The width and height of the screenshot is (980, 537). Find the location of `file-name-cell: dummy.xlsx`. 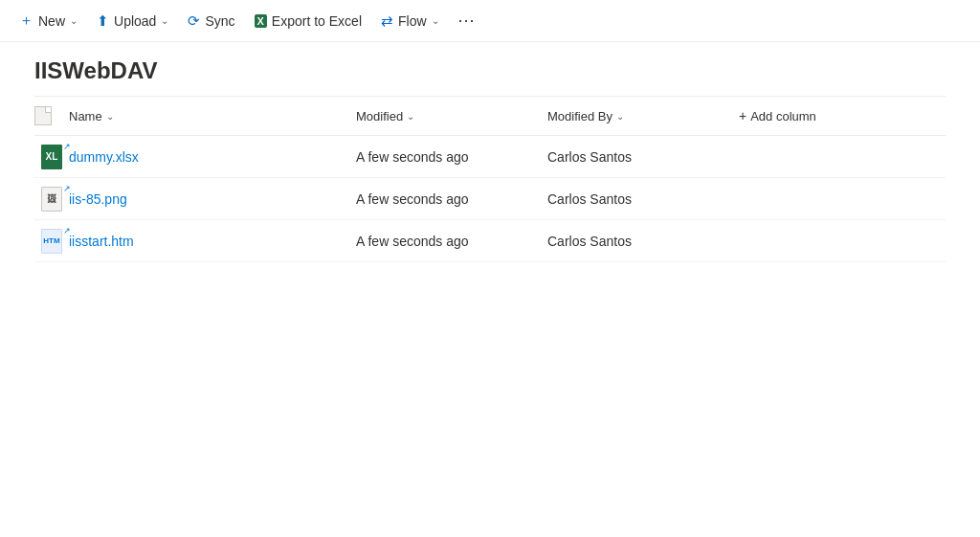

file-name-cell: dummy.xlsx is located at coordinates (212, 157).